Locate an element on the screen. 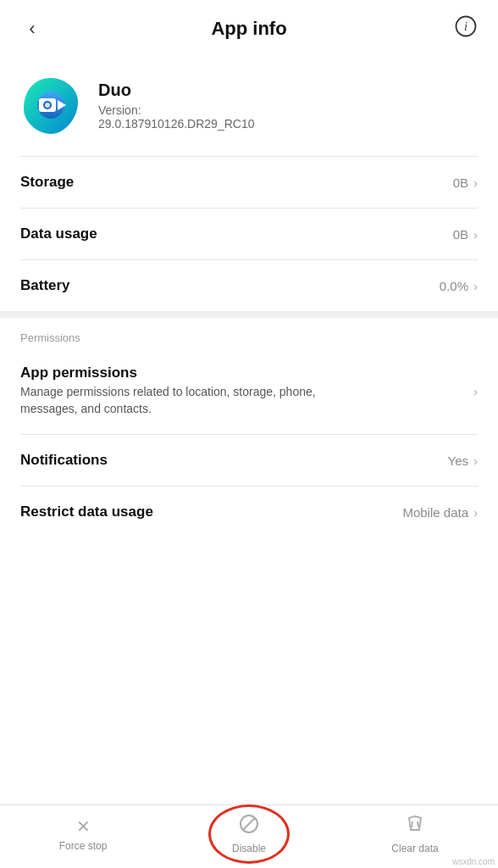 This screenshot has height=868, width=498. battery-label: Battery is located at coordinates (230, 286).